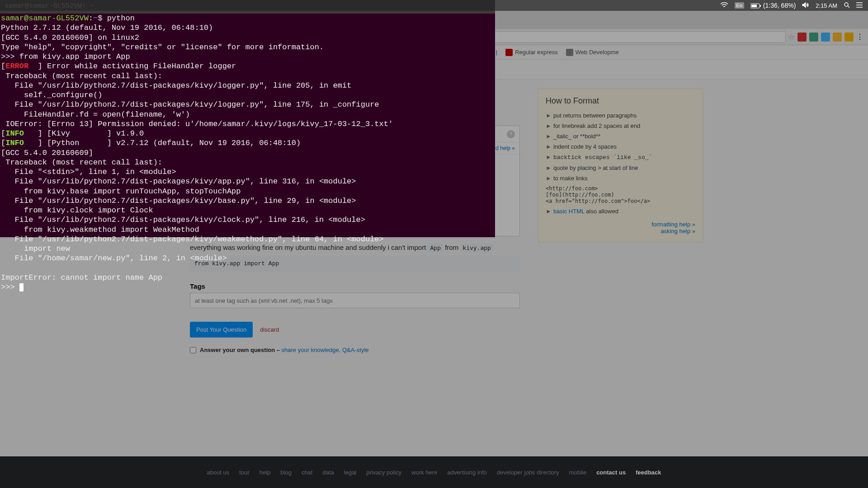  I want to click on clock: 2:15 AM, so click(826, 5).